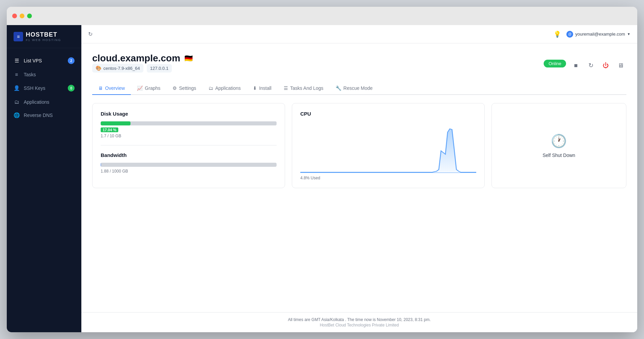  What do you see at coordinates (559, 146) in the screenshot?
I see `self-shutdown-card: 🕐 Self Shut Down` at bounding box center [559, 146].